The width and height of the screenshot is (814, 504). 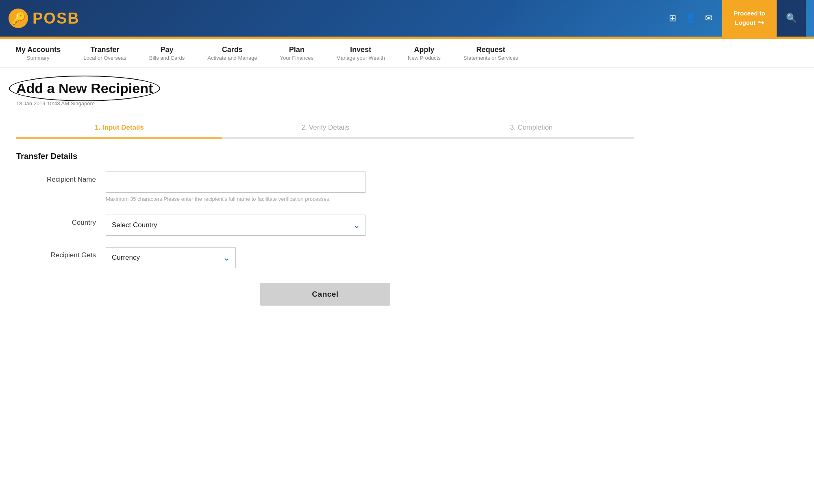 What do you see at coordinates (236, 225) in the screenshot?
I see `country-field: Select Country ⌄` at bounding box center [236, 225].